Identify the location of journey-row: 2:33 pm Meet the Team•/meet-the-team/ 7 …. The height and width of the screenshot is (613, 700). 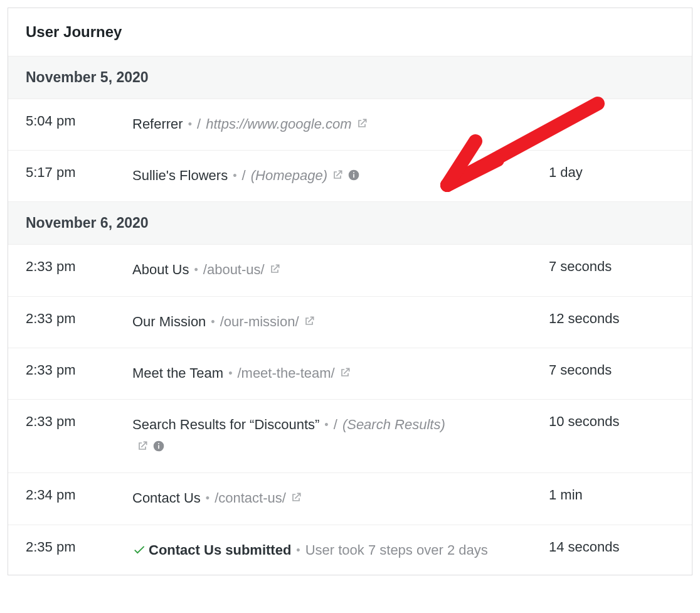
(350, 374).